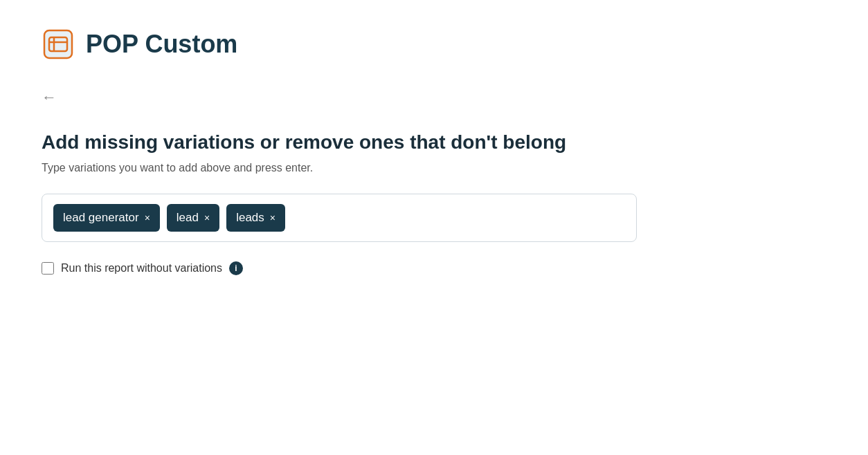  I want to click on tag-label: lead generator, so click(101, 218).